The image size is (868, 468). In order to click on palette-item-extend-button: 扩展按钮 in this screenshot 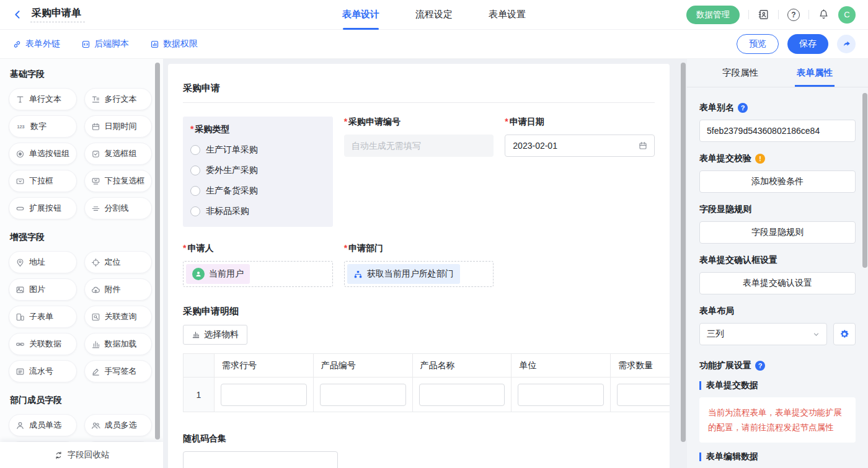, I will do `click(43, 208)`.